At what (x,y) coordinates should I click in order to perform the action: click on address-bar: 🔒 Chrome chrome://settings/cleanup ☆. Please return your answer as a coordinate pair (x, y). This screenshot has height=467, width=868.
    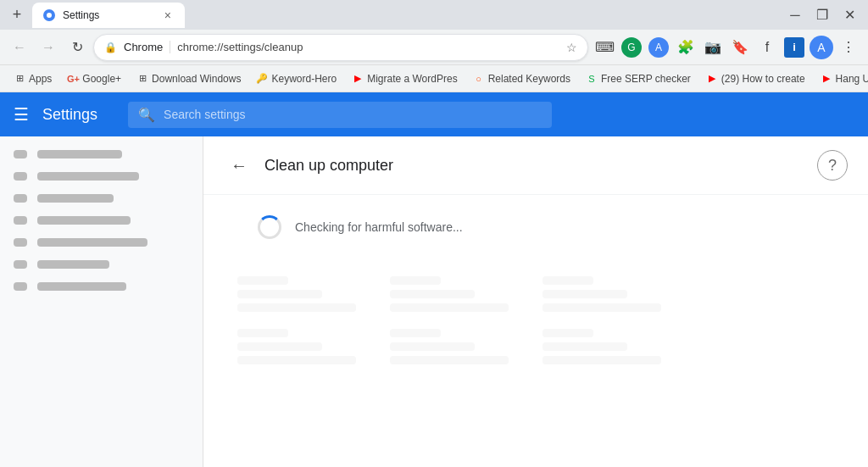
    Looking at the image, I should click on (341, 47).